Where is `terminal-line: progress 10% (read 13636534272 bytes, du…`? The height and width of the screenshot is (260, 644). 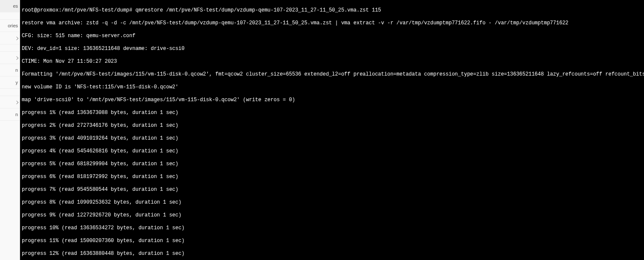 terminal-line: progress 10% (read 13636534272 bytes, du… is located at coordinates (332, 228).